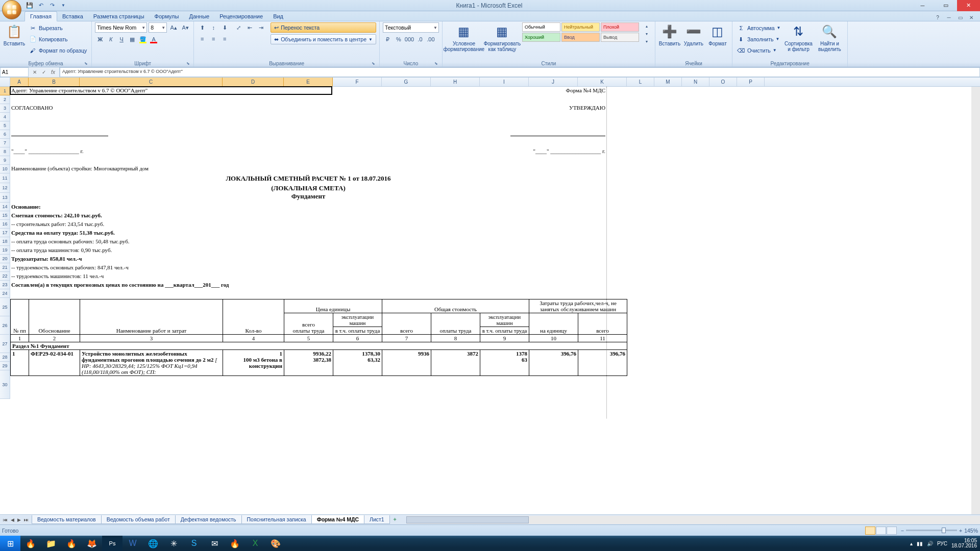 The image size is (980, 551). Describe the element at coordinates (647, 26) in the screenshot. I see `gallery-up-icon: ▴` at that location.